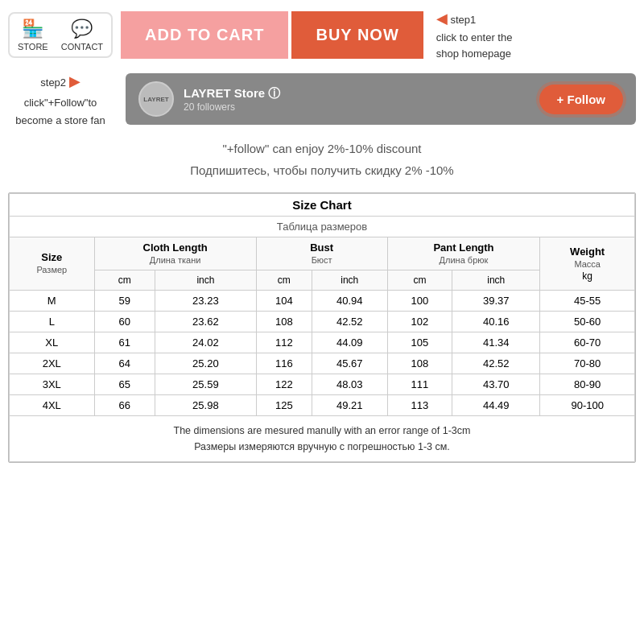 Image resolution: width=644 pixels, height=644 pixels. What do you see at coordinates (322, 226) in the screenshot?
I see `chart-subtitle: Таблица размеров` at bounding box center [322, 226].